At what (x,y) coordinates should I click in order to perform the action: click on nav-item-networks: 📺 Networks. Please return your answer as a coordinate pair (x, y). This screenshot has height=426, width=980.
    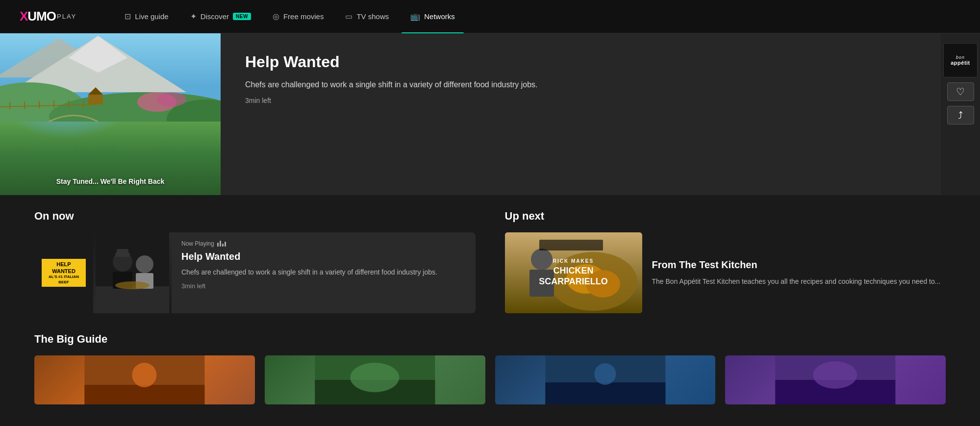
    Looking at the image, I should click on (432, 17).